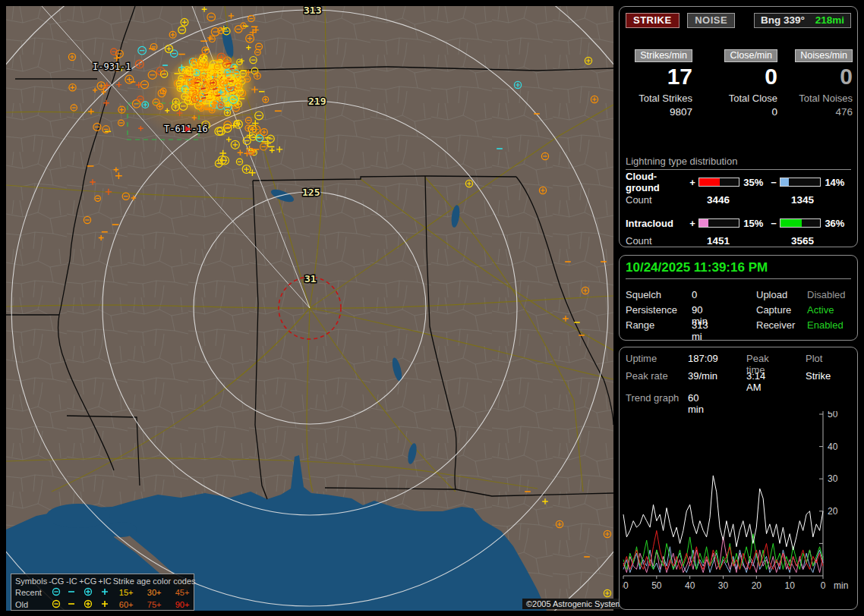  What do you see at coordinates (31, 581) in the screenshot?
I see `legend-symbols-header: Symbols` at bounding box center [31, 581].